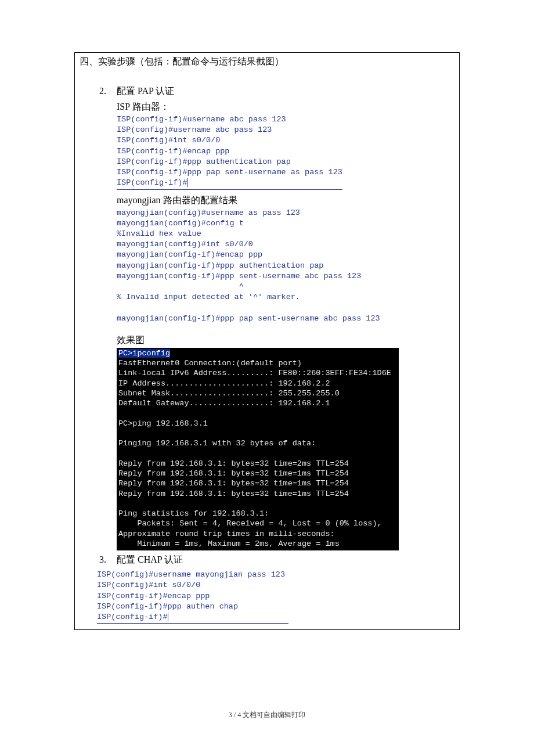 The image size is (534, 756). I want to click on item-number: 2., so click(108, 91).